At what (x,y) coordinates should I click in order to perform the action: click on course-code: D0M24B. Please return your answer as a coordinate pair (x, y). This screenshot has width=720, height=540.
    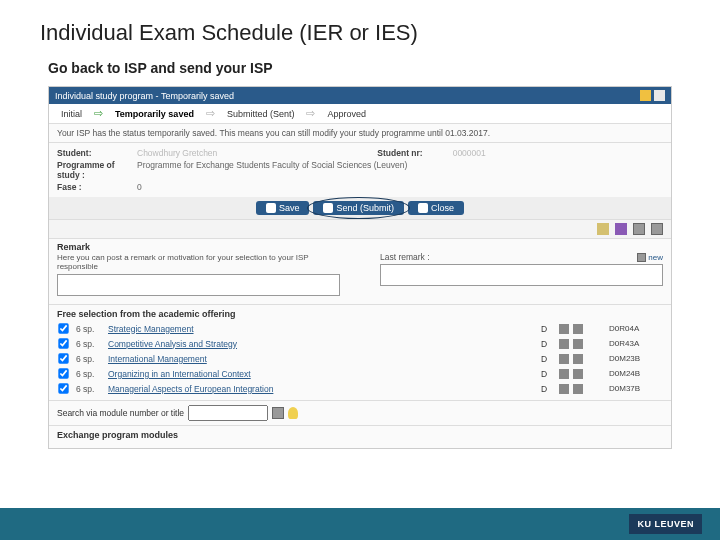
    Looking at the image, I should click on (636, 374).